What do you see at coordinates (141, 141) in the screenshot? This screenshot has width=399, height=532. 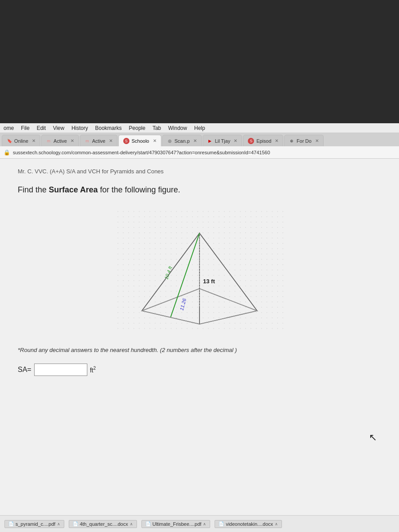 I see `tab-label-schoology: Schoolo` at bounding box center [141, 141].